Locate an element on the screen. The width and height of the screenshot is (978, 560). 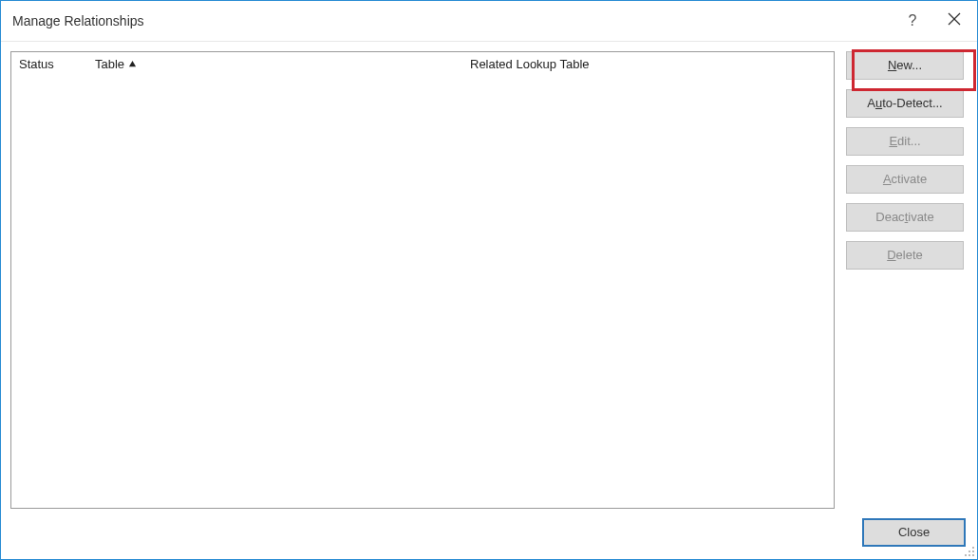
titlebar: Manage Relationships ? is located at coordinates (489, 21).